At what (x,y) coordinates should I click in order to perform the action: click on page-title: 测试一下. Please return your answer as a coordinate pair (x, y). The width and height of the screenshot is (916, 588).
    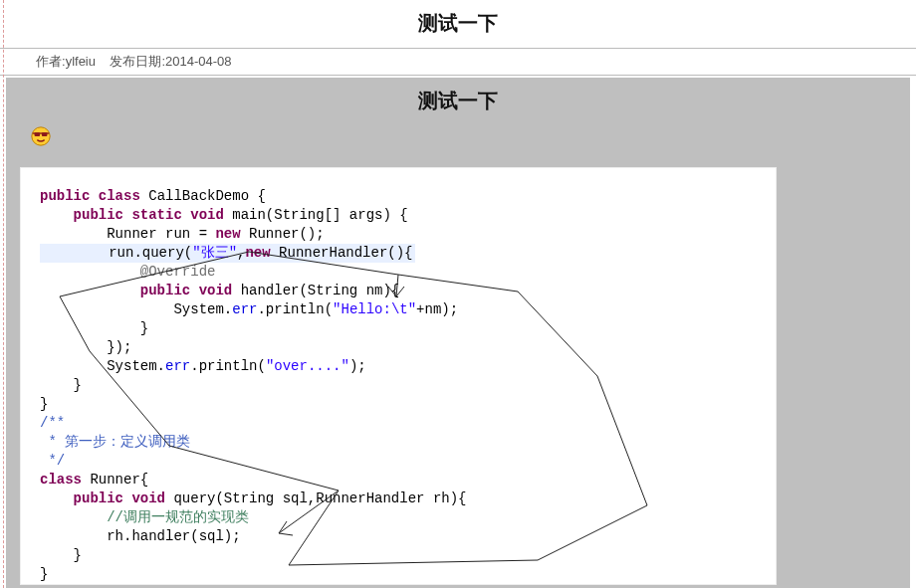
    Looking at the image, I should click on (458, 18).